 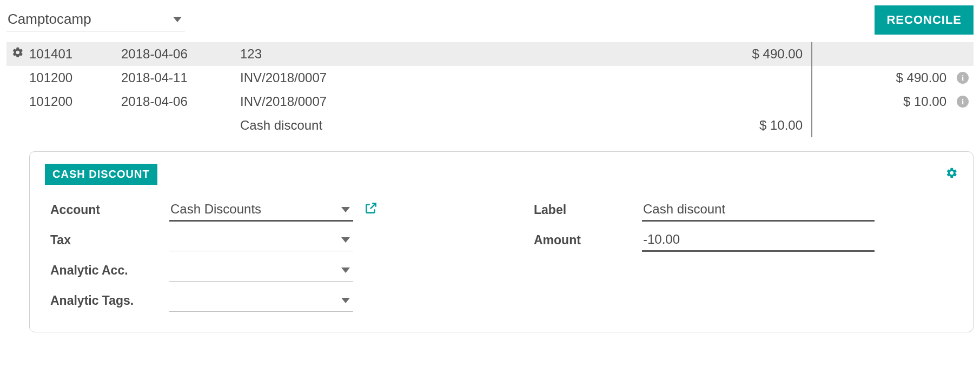 What do you see at coordinates (758, 240) in the screenshot?
I see `amount-input` at bounding box center [758, 240].